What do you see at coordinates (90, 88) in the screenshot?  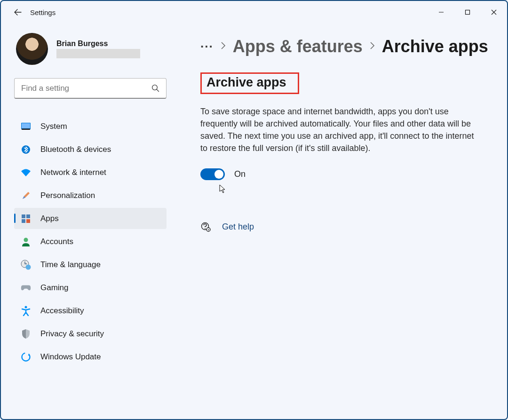 I see `search-box` at bounding box center [90, 88].